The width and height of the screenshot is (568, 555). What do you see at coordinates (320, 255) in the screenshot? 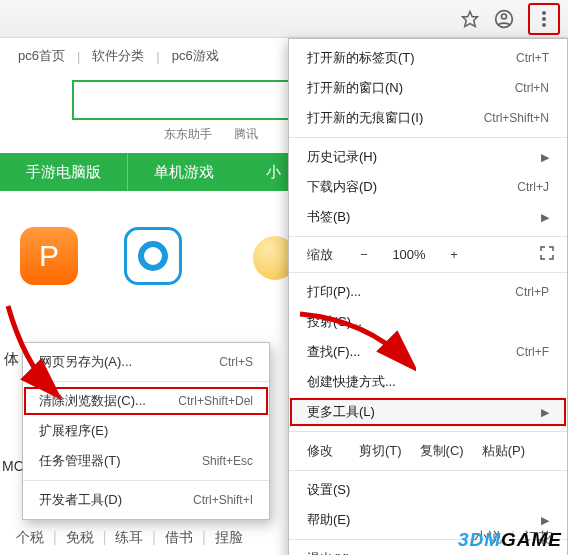
I see `zoom-label: 缩放` at bounding box center [320, 255].